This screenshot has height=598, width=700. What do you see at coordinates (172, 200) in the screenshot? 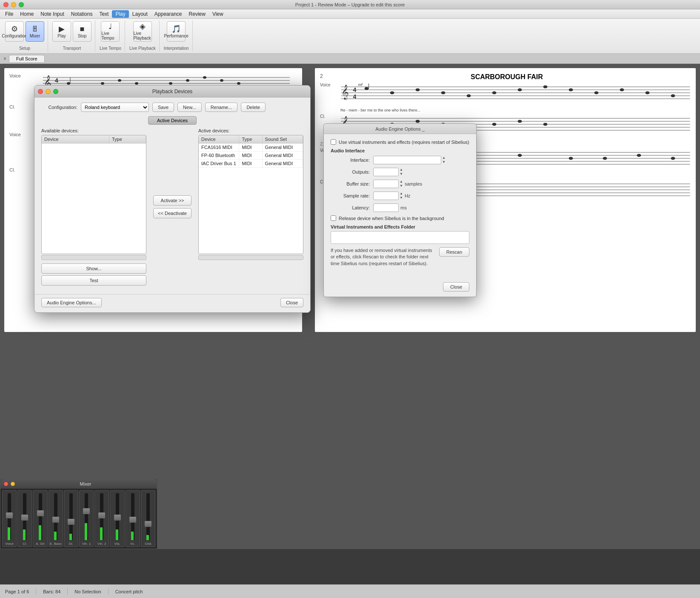
I see `activate-button: Activate >>` at bounding box center [172, 200].